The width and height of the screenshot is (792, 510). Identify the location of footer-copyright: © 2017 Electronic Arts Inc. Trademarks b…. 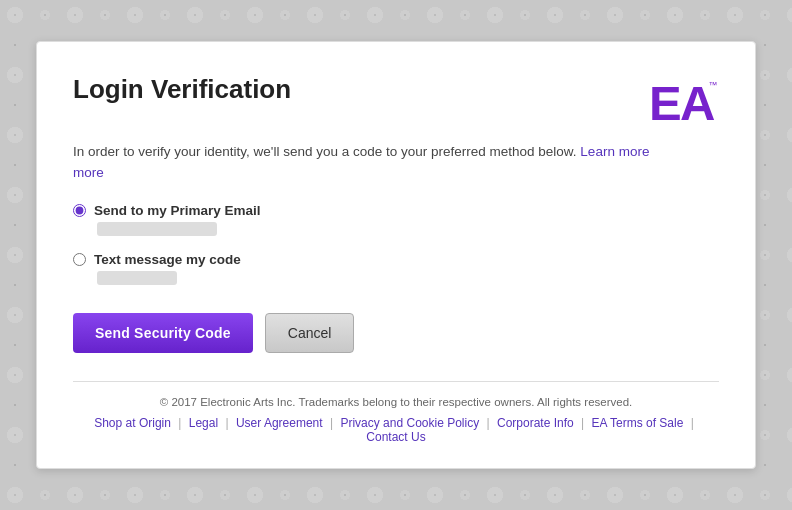
(396, 402).